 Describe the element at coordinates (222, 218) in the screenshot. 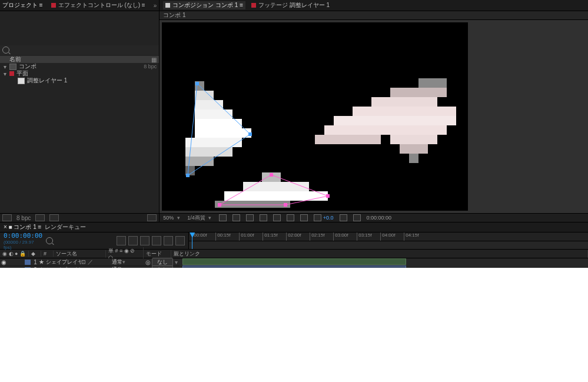

I see `fast-preview-button` at that location.